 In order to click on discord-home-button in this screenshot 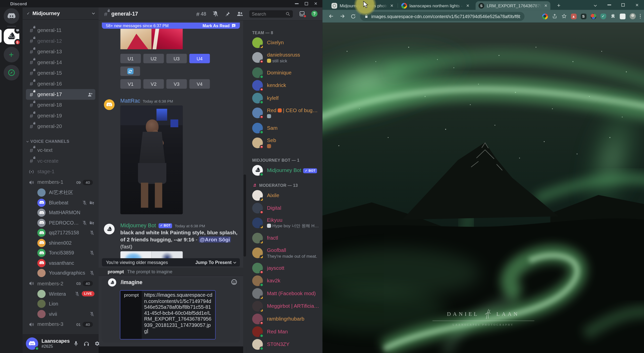, I will do `click(11, 16)`.